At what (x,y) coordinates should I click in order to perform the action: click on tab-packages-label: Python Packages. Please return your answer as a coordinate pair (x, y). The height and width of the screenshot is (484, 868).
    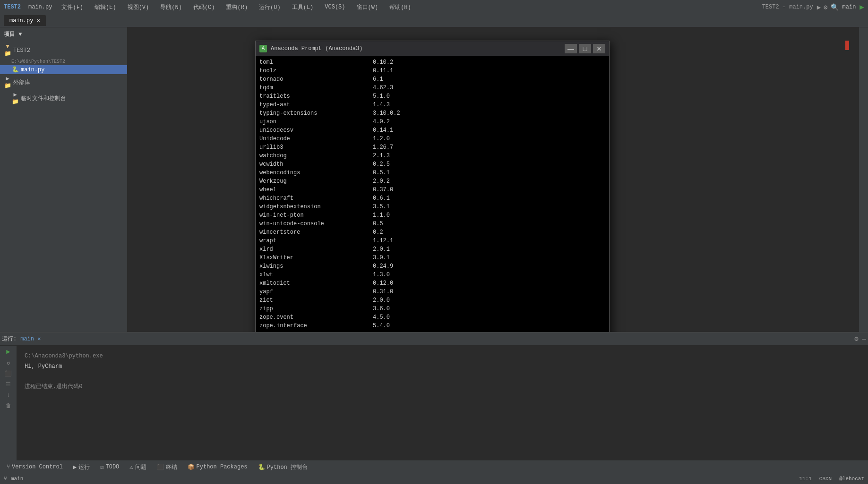
    Looking at the image, I should click on (222, 467).